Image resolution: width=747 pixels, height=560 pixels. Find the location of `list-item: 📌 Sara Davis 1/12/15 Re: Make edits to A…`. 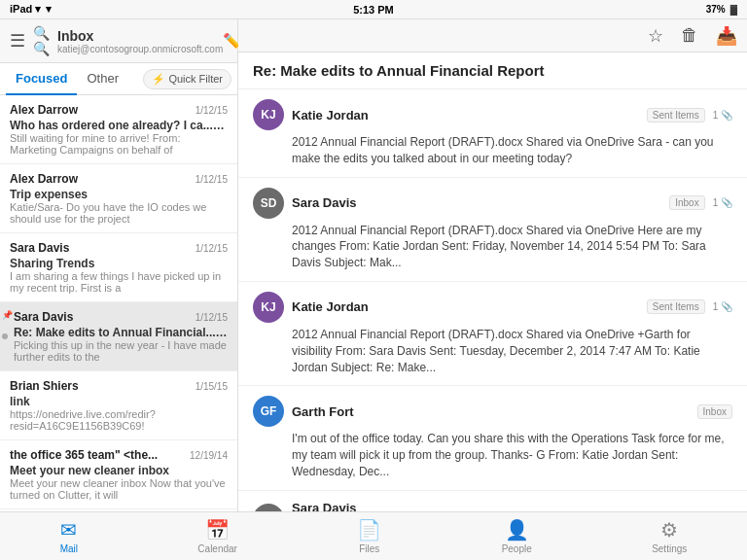

list-item: 📌 Sara Davis 1/12/15 Re: Make edits to A… is located at coordinates (119, 336).